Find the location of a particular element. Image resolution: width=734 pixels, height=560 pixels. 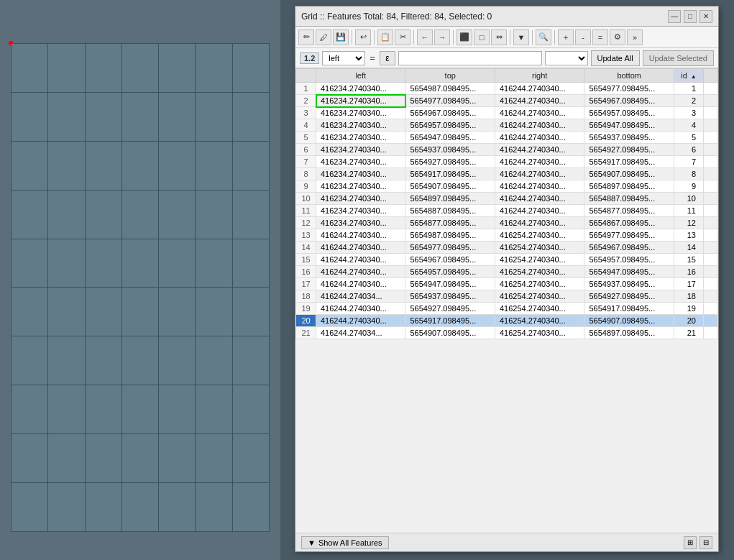

col-header-left: left is located at coordinates (361, 76).